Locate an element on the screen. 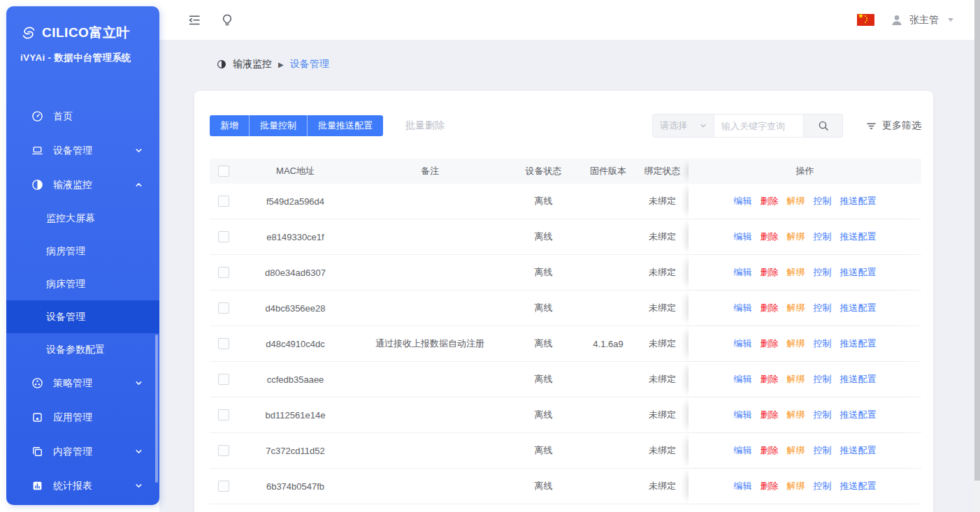 The width and height of the screenshot is (980, 512). sidebar-subitem-bed-management: 病床管理 is located at coordinates (82, 284).